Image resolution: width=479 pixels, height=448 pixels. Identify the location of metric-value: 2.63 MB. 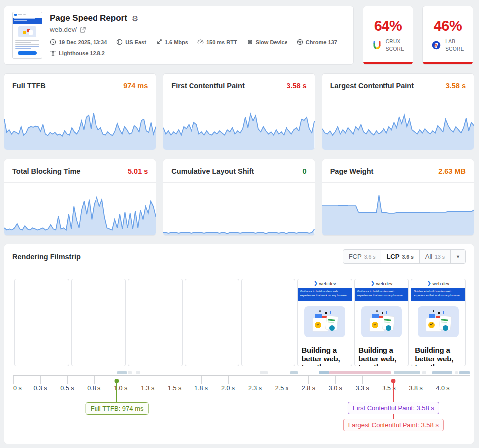
(452, 171).